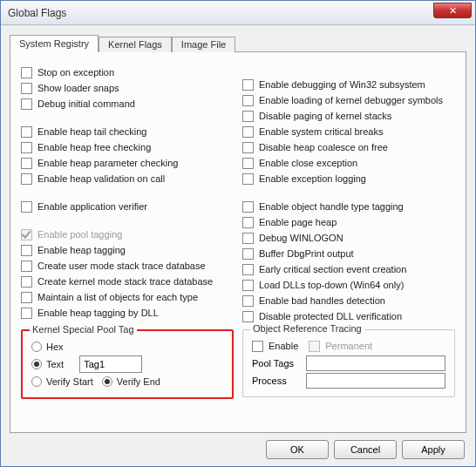 This screenshot has width=476, height=467. I want to click on checkbox-ort-enable, so click(258, 347).